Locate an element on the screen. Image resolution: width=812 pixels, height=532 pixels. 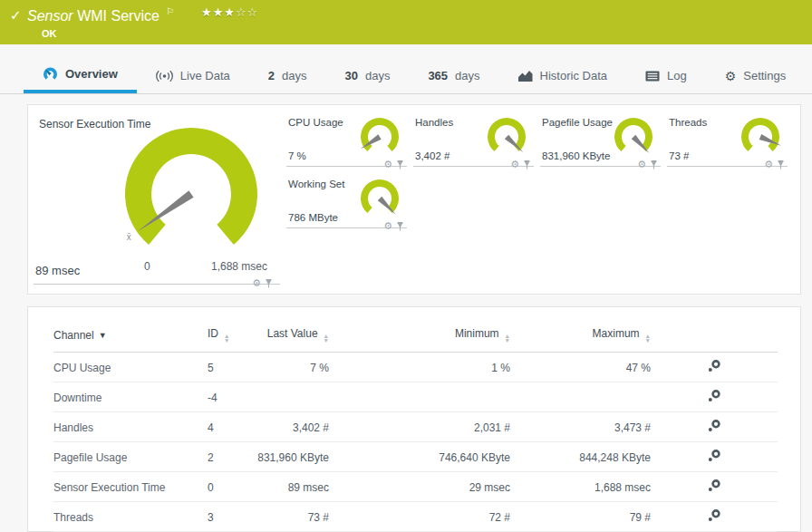
gauge-handles: Handles3,402 #⚙ is located at coordinates (473, 140).